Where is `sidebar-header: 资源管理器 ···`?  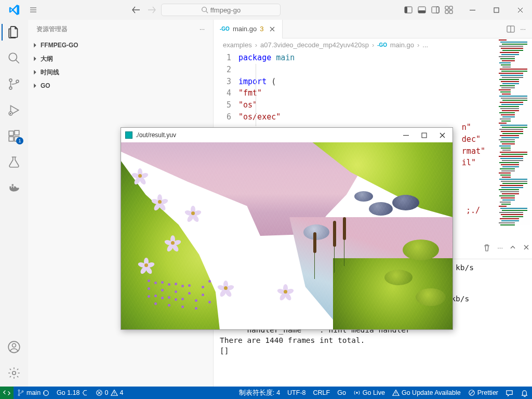 sidebar-header: 资源管理器 ··· is located at coordinates (121, 29).